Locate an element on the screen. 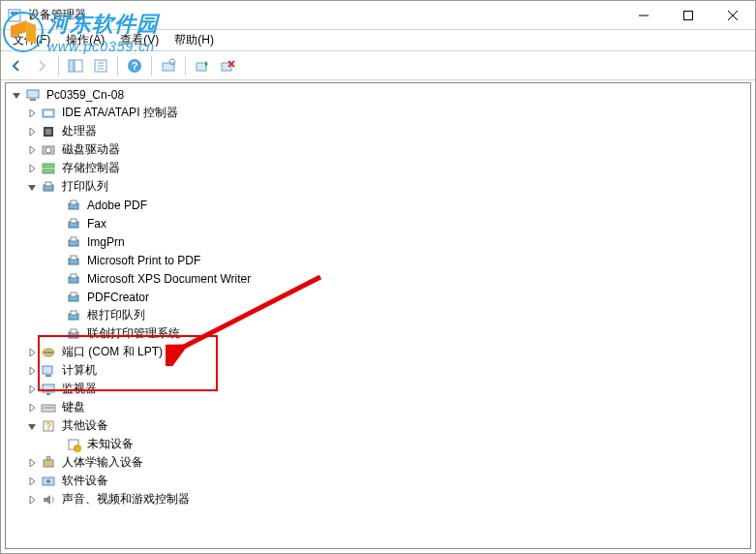  tree-item-label: 磁盘驱动器 is located at coordinates (91, 149).